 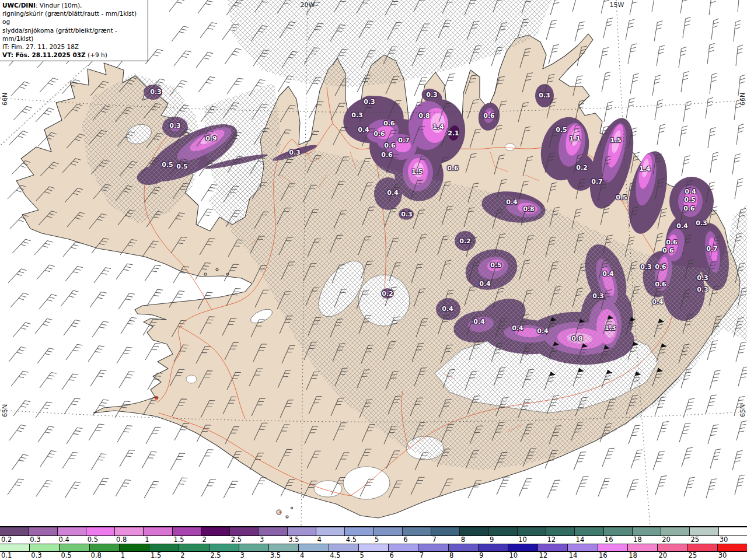 I want to click on legend-snow-value: 2.5, so click(x=236, y=540).